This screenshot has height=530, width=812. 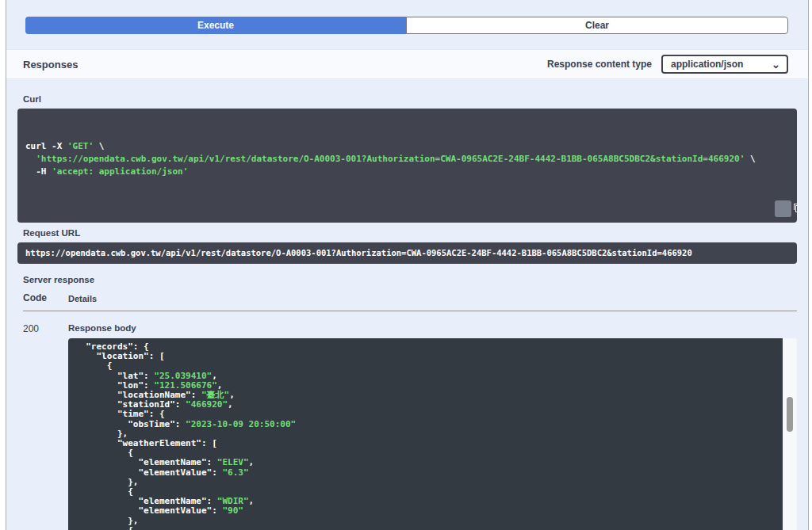 What do you see at coordinates (407, 25) in the screenshot?
I see `execute-row: Execute Clear` at bounding box center [407, 25].